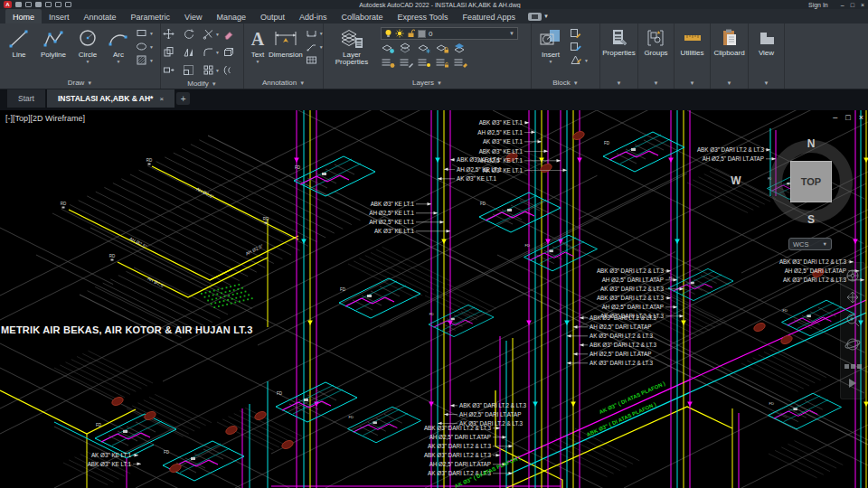  What do you see at coordinates (488, 16) in the screenshot?
I see `tab-featured-apps: Featured Apps` at bounding box center [488, 16].